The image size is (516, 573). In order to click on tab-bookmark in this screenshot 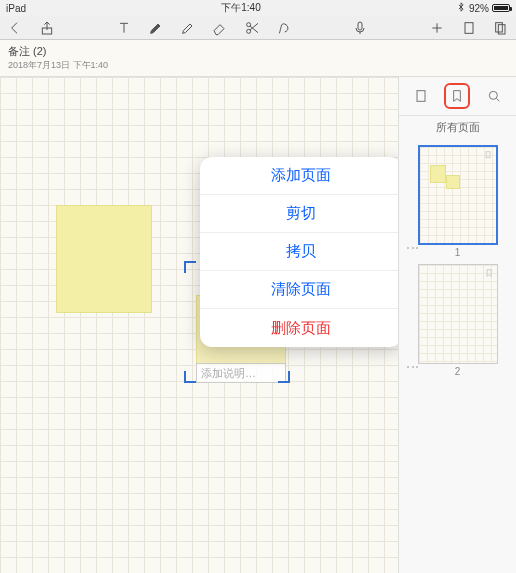, I will do `click(457, 96)`.